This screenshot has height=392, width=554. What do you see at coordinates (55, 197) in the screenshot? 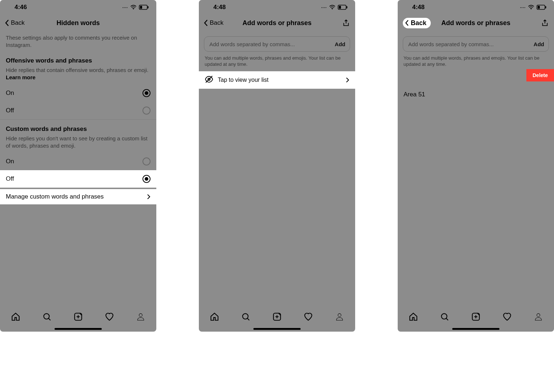
I see `manage-custom-label: Manage custom words and phrases` at bounding box center [55, 197].